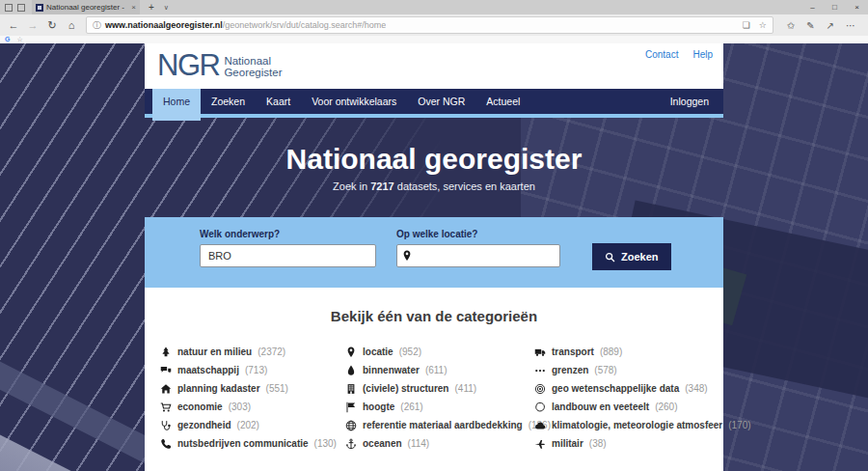 The height and width of the screenshot is (471, 868). I want to click on category-label: nutsbedrijven communicatie, so click(243, 444).